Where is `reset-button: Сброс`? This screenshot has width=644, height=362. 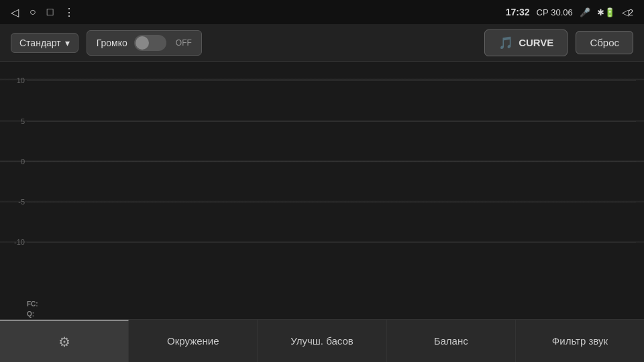
reset-button: Сброс is located at coordinates (604, 43).